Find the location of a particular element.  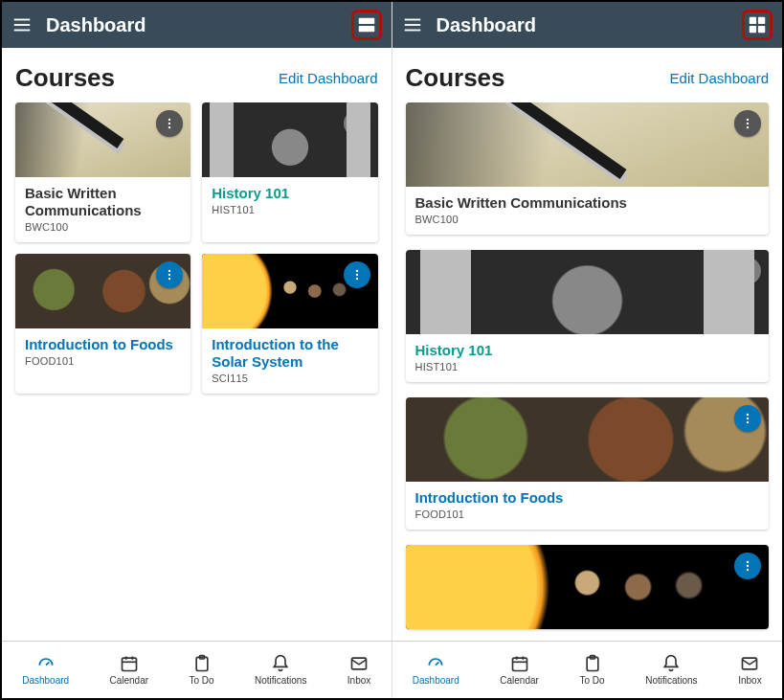

course-title: Introduction to the Solar System is located at coordinates (289, 353).